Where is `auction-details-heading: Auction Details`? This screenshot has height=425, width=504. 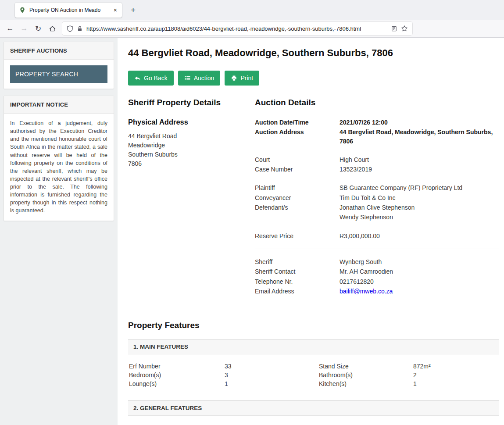
auction-details-heading: Auction Details is located at coordinates (377, 103).